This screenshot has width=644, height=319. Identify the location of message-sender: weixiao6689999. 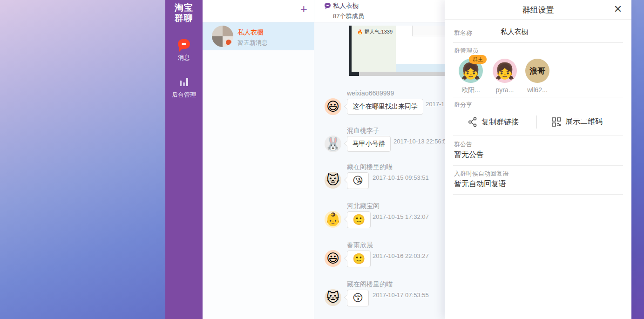
(396, 93).